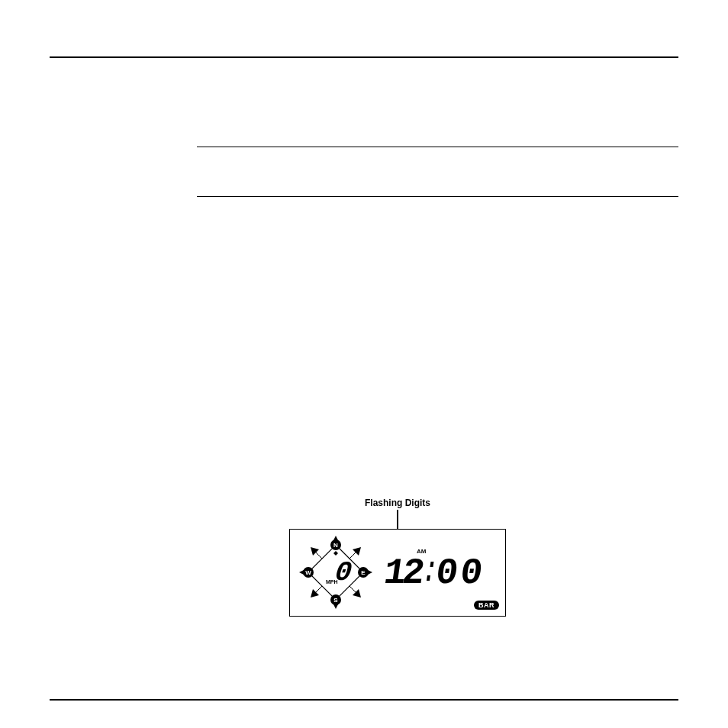 The width and height of the screenshot is (728, 728). Describe the element at coordinates (364, 700) in the screenshot. I see `bottom-rule` at that location.